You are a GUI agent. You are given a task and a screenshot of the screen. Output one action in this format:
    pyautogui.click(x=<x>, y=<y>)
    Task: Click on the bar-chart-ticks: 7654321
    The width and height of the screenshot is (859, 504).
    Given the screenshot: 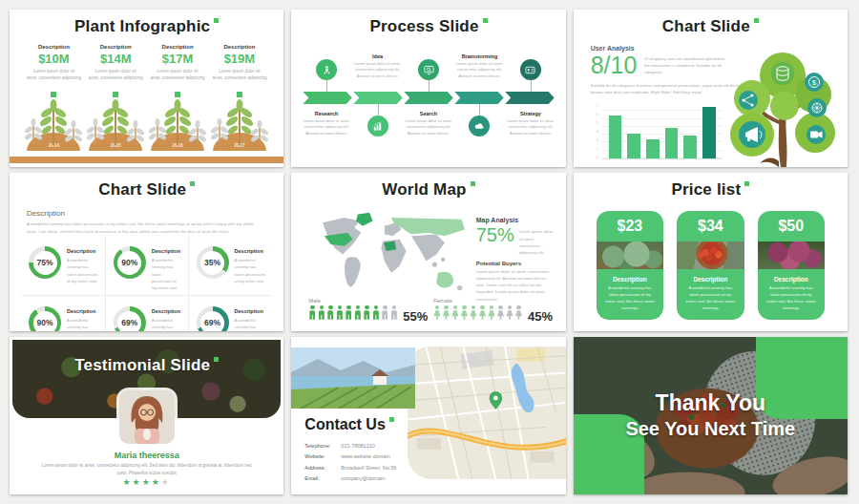 What is the action you would take?
    pyautogui.click(x=595, y=132)
    